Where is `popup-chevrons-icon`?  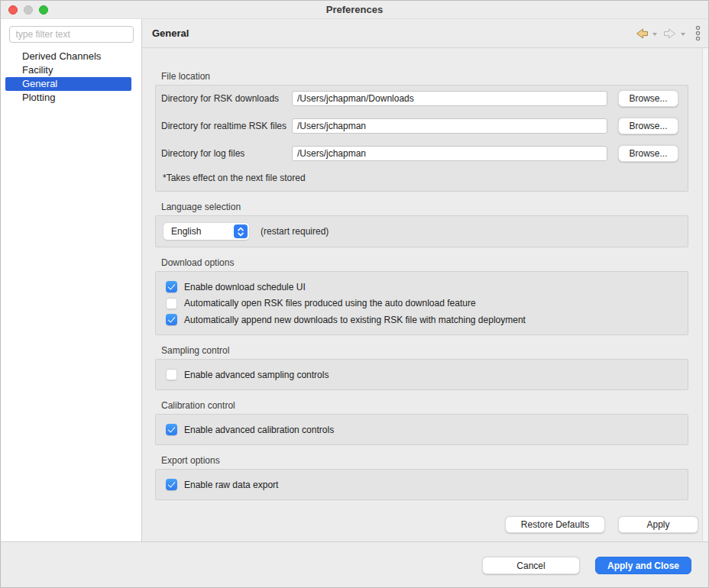 popup-chevrons-icon is located at coordinates (241, 231).